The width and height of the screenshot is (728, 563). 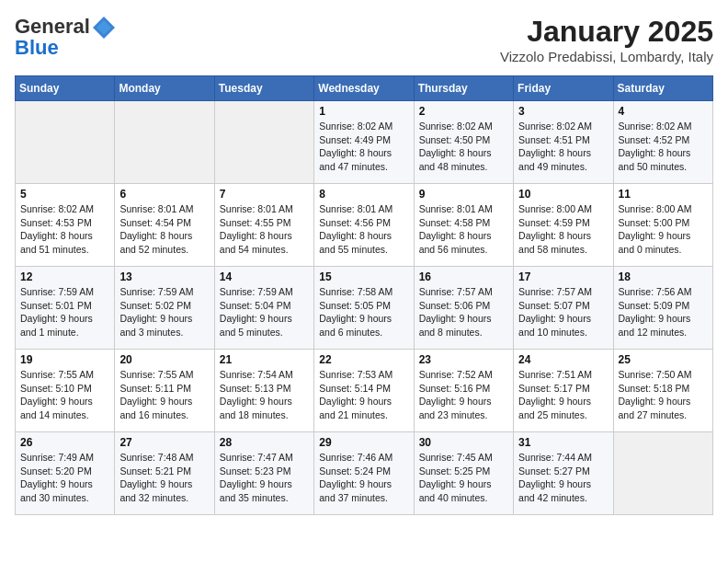 I want to click on weekday-header-friday: Friday, so click(x=563, y=88).